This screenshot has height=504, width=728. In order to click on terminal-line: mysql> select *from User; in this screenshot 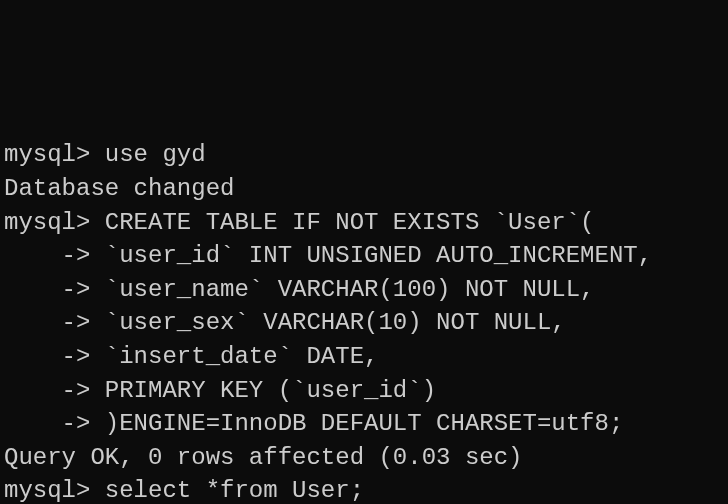, I will do `click(364, 489)`.